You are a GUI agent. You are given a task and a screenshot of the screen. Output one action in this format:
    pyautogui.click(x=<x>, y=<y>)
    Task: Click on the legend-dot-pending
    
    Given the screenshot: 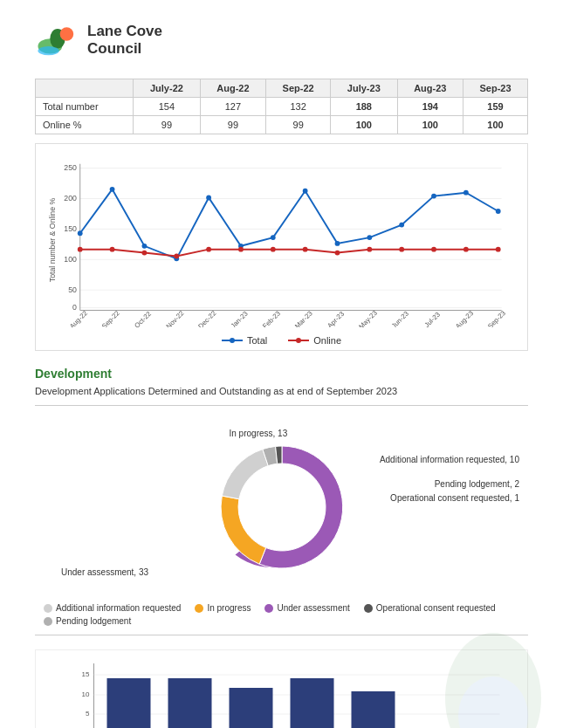 What is the action you would take?
    pyautogui.click(x=48, y=622)
    